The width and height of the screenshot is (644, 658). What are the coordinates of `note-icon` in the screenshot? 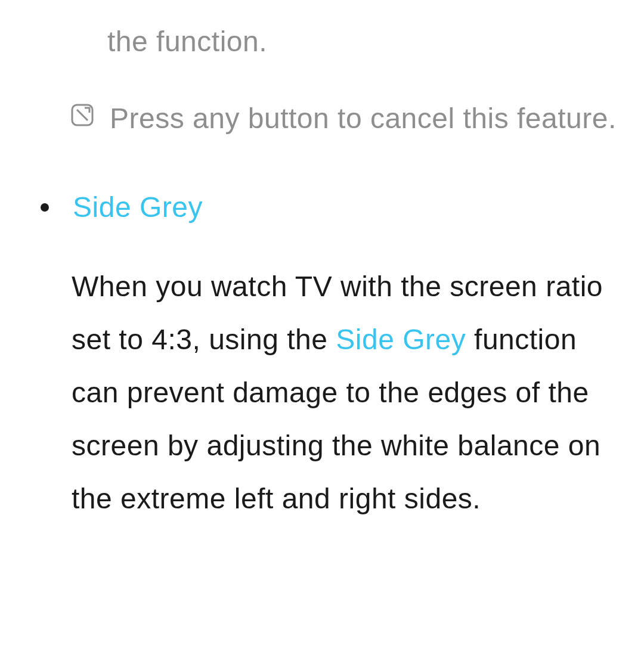 It's located at (82, 110).